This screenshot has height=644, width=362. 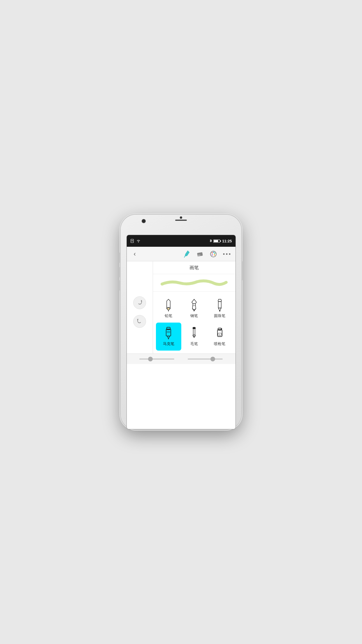 What do you see at coordinates (213, 359) in the screenshot?
I see `right-slider-thumb` at bounding box center [213, 359].